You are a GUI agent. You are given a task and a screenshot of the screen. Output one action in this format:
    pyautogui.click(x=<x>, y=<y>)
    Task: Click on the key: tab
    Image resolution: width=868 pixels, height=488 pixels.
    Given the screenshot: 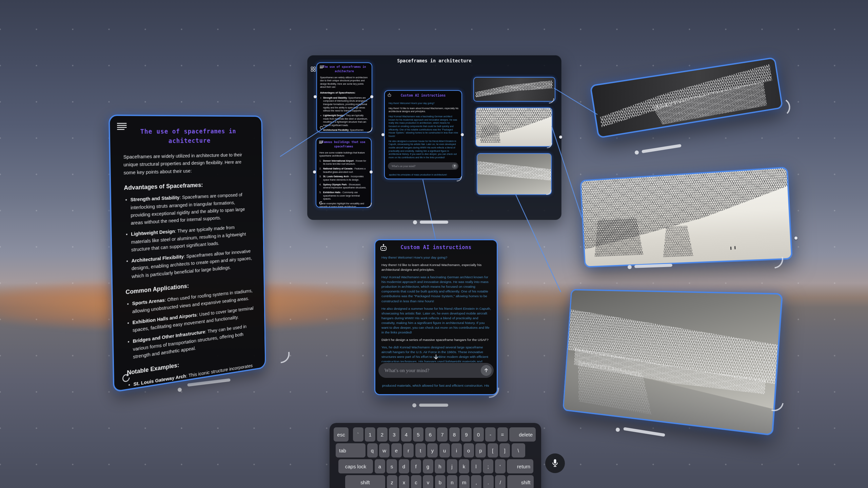 What is the action you would take?
    pyautogui.click(x=351, y=450)
    